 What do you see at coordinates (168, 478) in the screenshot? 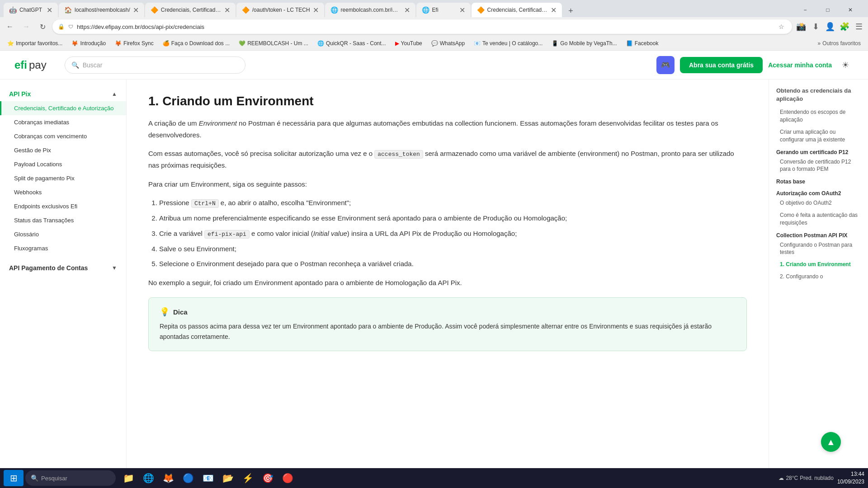
I see `taskbar-app-firefox: 🦊` at bounding box center [168, 478].